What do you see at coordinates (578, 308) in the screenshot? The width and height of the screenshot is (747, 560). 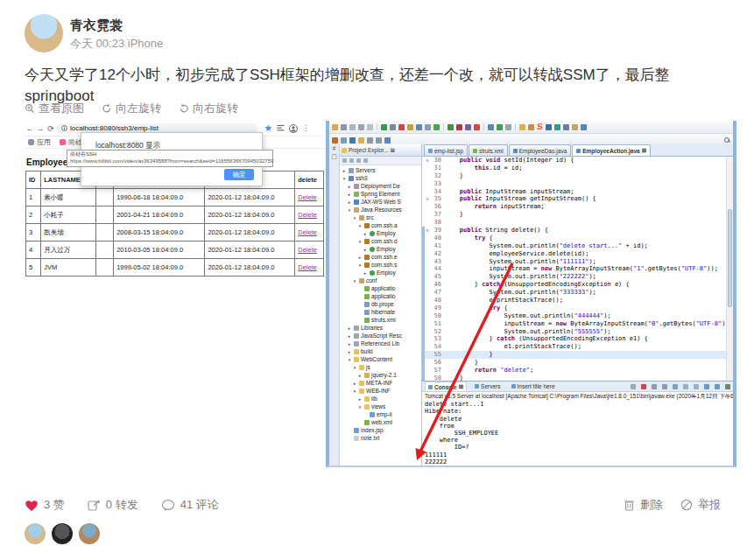 I see `code-line: 49 try {` at bounding box center [578, 308].